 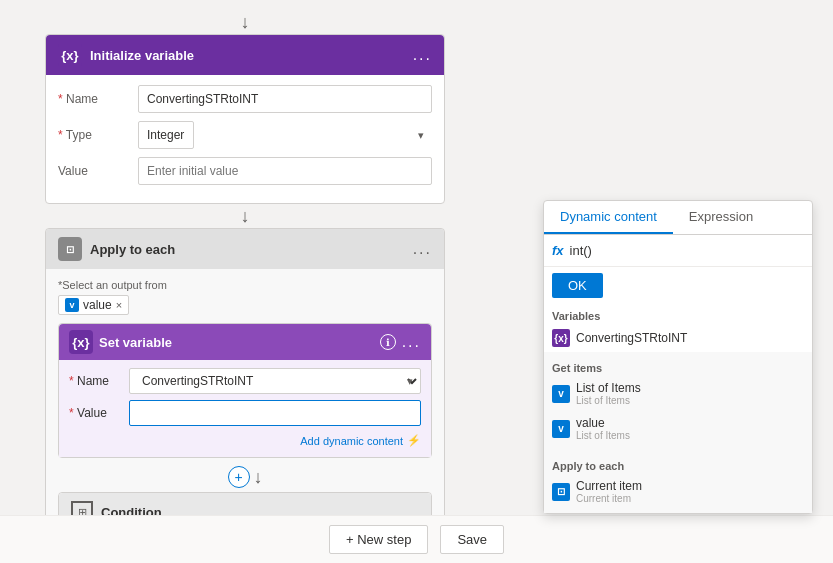 What do you see at coordinates (561, 338) in the screenshot?
I see `converting-item-icon: {x}` at bounding box center [561, 338].